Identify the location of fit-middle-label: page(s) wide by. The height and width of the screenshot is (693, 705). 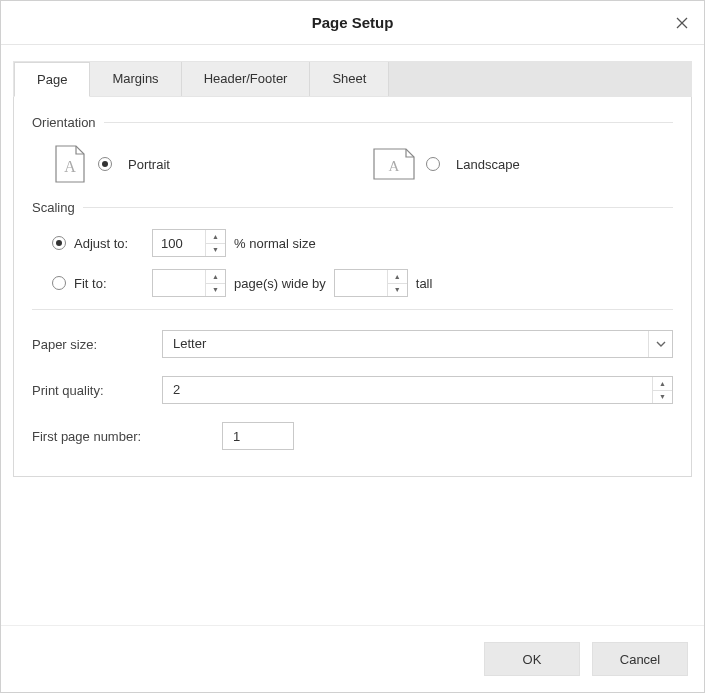
(280, 284).